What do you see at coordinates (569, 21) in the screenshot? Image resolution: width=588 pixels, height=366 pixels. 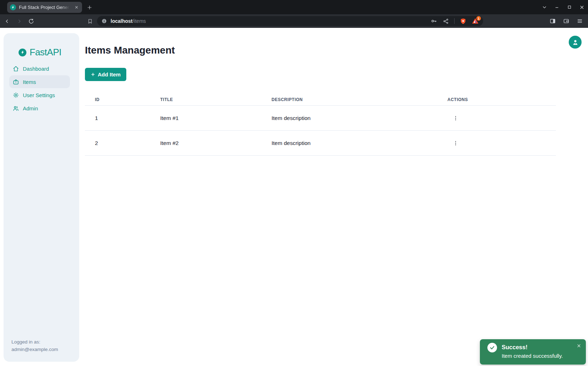 I see `toolbar-right` at bounding box center [569, 21].